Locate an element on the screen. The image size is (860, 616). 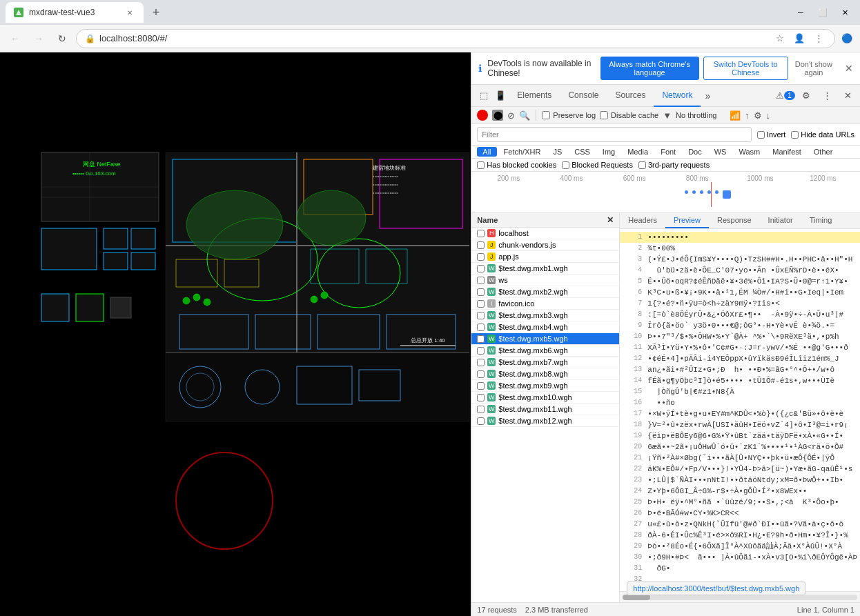
throttling-select: No throttling is located at coordinates (701, 115).